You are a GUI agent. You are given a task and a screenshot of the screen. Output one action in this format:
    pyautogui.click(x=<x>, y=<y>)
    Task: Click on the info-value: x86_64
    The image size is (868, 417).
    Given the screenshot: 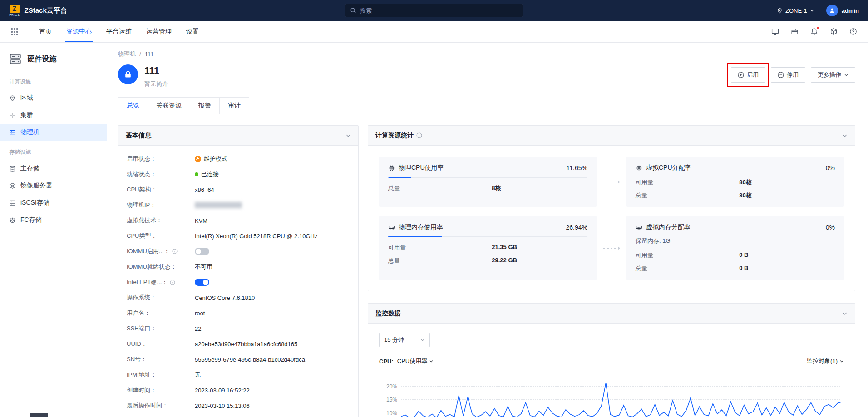 What is the action you would take?
    pyautogui.click(x=204, y=190)
    